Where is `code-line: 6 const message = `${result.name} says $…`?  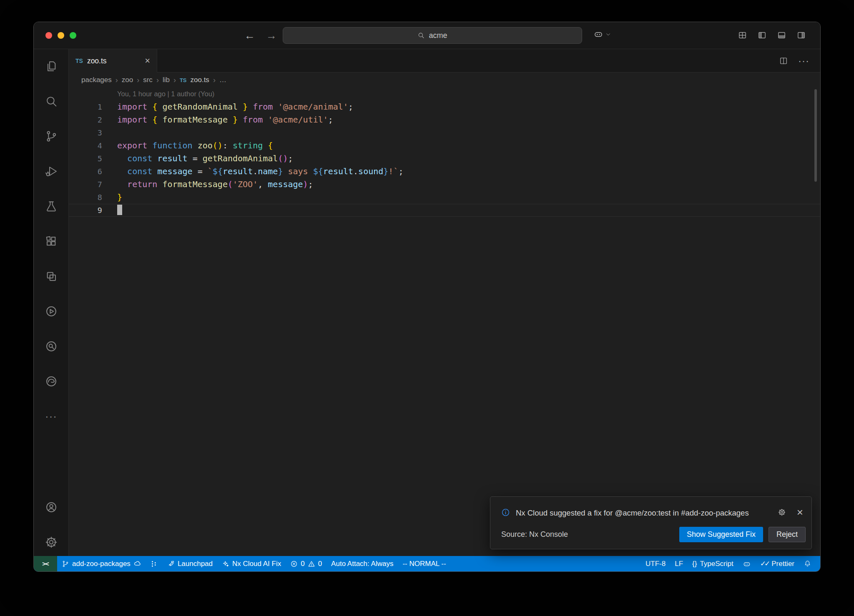
code-line: 6 const message = `${result.name} says $… is located at coordinates (445, 172).